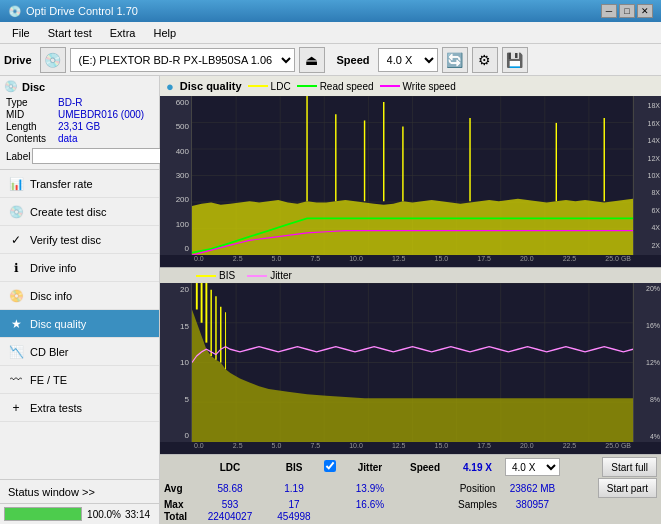  I want to click on speed-select-stats: 4.0 X, so click(532, 467).